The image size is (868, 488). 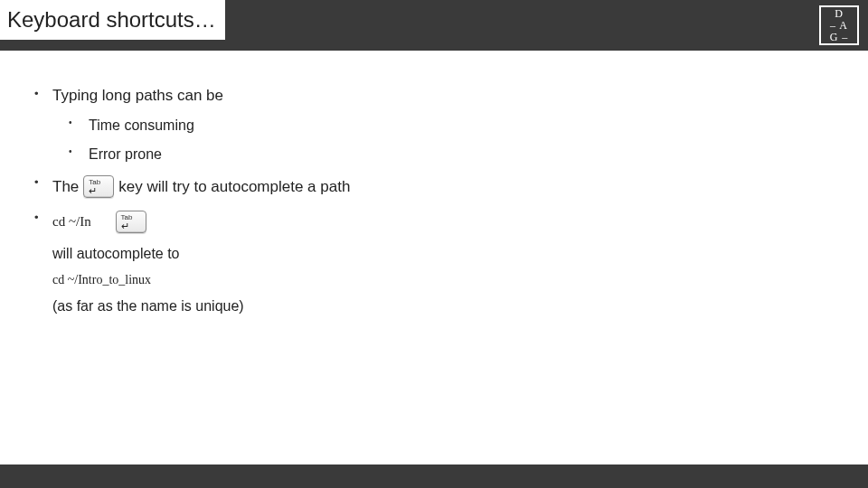 What do you see at coordinates (137, 96) in the screenshot?
I see `bullet-text-1: Typing long paths can be` at bounding box center [137, 96].